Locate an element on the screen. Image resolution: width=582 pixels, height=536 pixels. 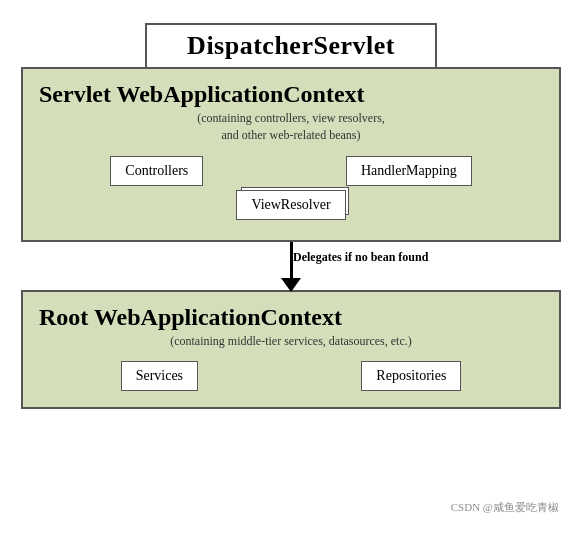
view-resolver-box: ViewResolver is located at coordinates (290, 205).